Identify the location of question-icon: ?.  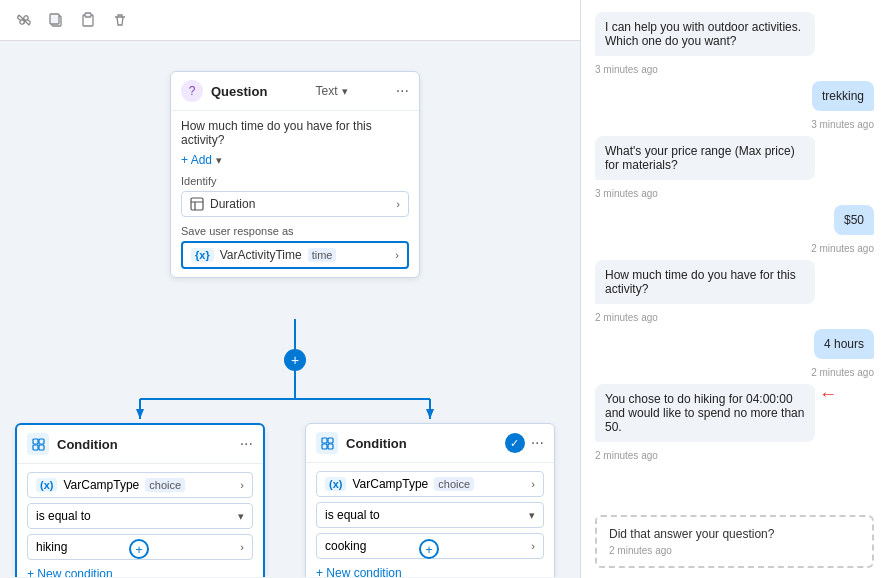
(192, 91).